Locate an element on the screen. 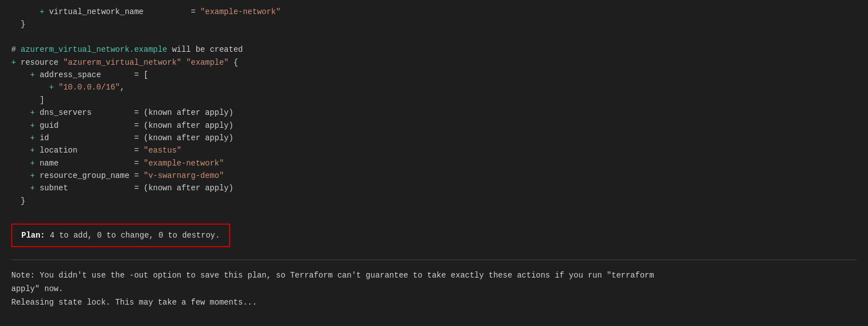 Image resolution: width=868 pixels, height=326 pixels. line-location: + location = "eastus" is located at coordinates (434, 150).